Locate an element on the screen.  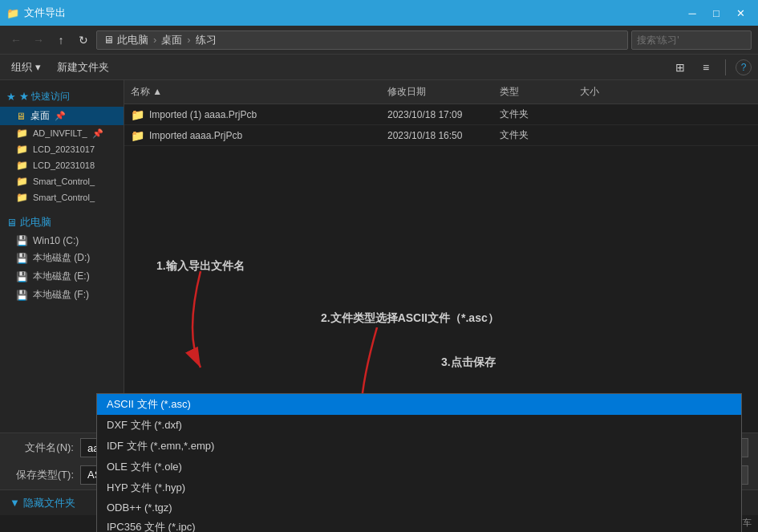
sidebar-item-ad-invfilt: 📁 AD_INVFILT_ 📌 is located at coordinates (62, 133).